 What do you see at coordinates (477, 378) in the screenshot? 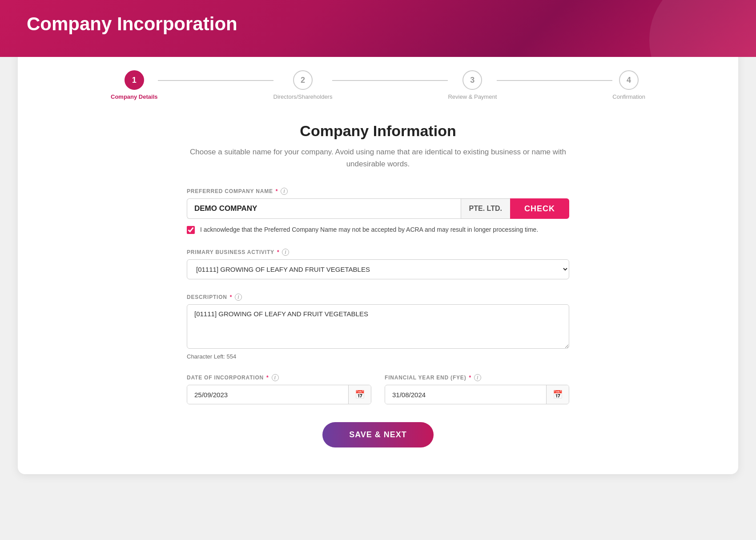
I see `fye-label: FINANCIAL YEAR END (FYE) * i` at bounding box center [477, 378].